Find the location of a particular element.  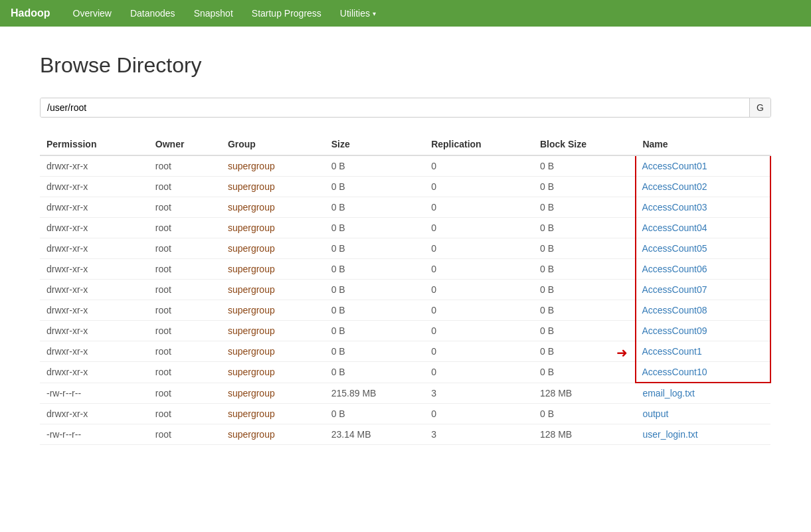

nav-item-startup-progress: Startup Progress is located at coordinates (287, 13).